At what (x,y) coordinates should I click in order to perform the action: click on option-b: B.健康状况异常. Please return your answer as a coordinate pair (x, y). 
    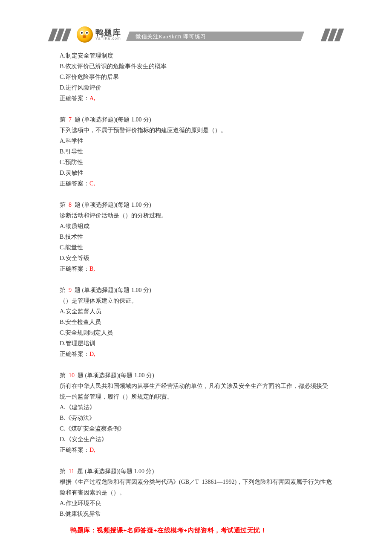
    Looking at the image, I should click on (196, 514).